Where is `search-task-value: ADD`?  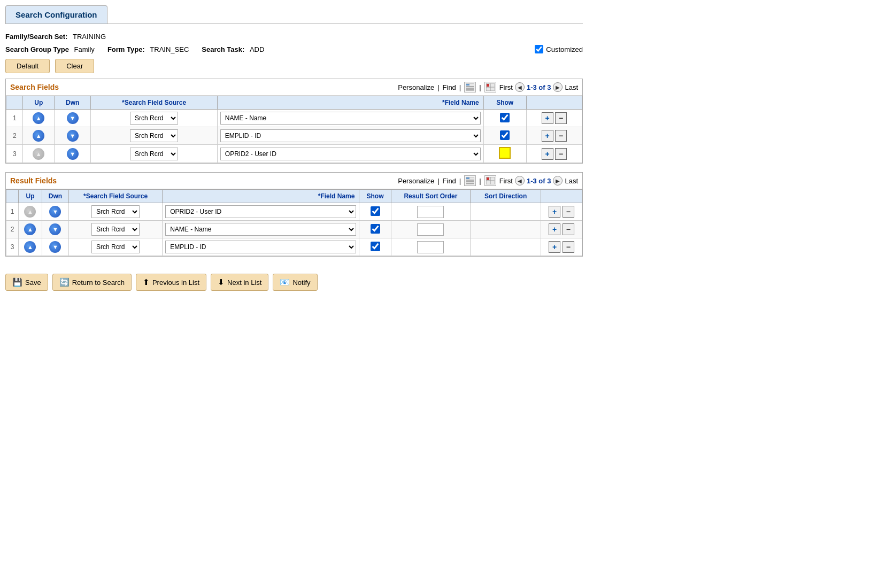 search-task-value: ADD is located at coordinates (257, 49).